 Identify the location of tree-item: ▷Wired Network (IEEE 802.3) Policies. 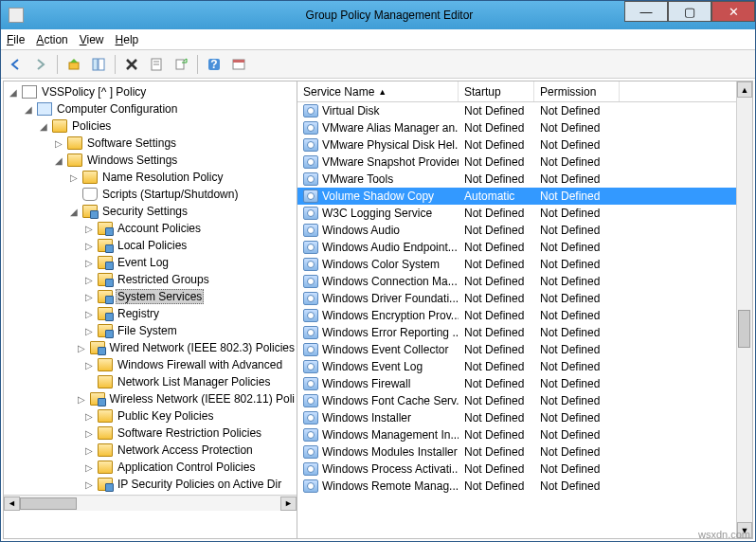
(150, 348).